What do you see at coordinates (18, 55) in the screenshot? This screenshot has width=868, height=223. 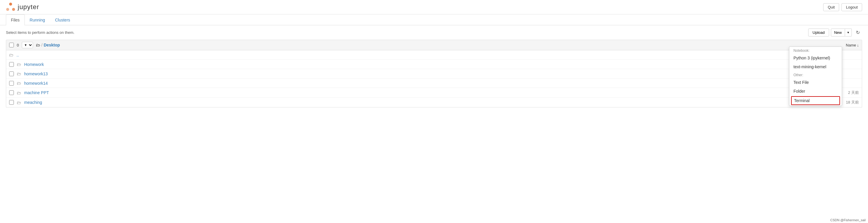 I see `file-link: ..` at bounding box center [18, 55].